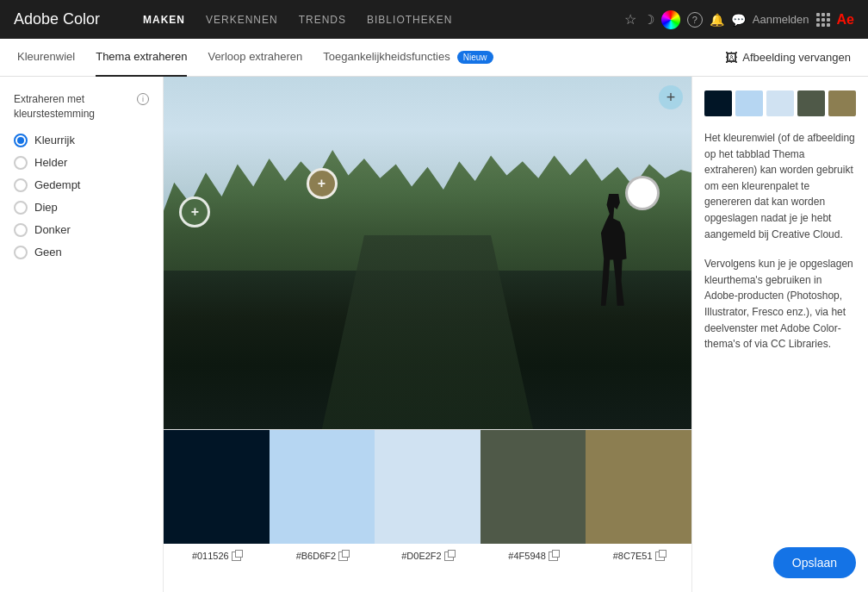  I want to click on swatch-hex-2: #B6D6F2, so click(316, 556).